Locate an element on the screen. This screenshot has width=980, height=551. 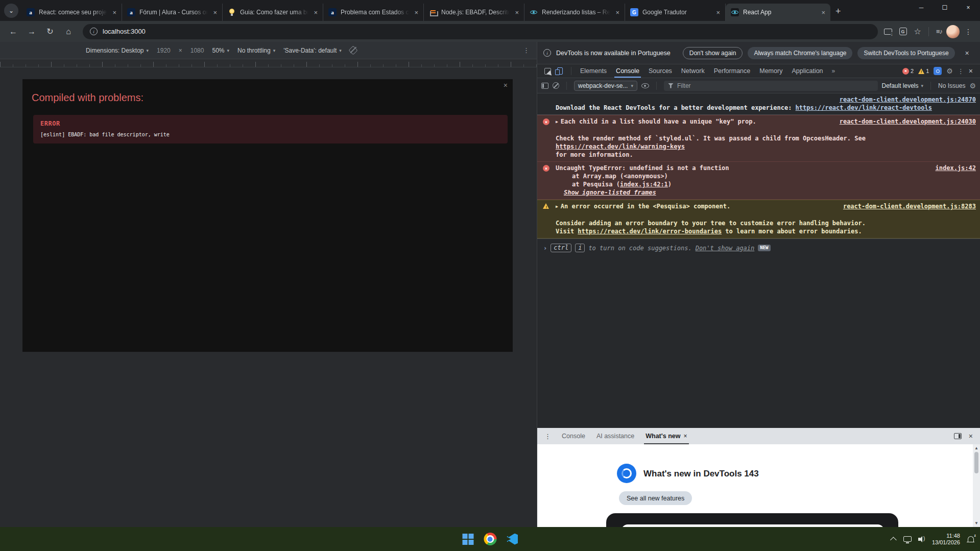
browser-tab: Renderizando listas – Rea× is located at coordinates (575, 12).